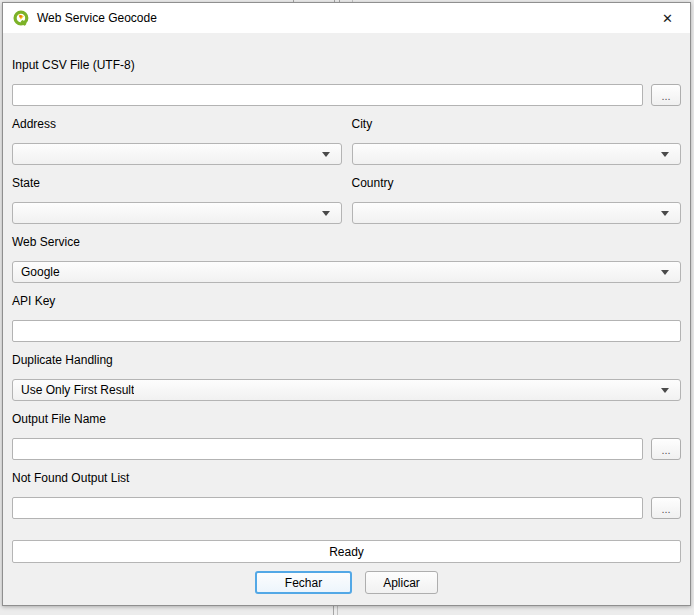 This screenshot has width=694, height=615. I want to click on output-file-section: Output File Name ..., so click(346, 436).